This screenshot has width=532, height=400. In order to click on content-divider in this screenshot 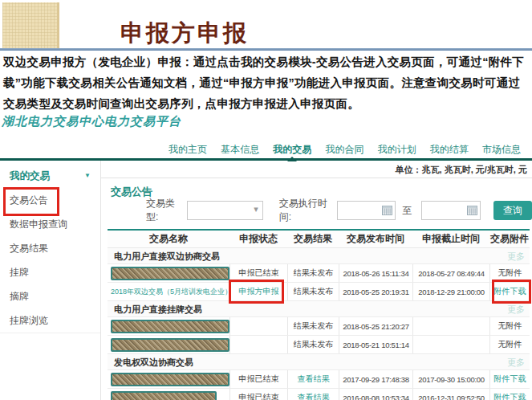, I will do `click(316, 178)`.